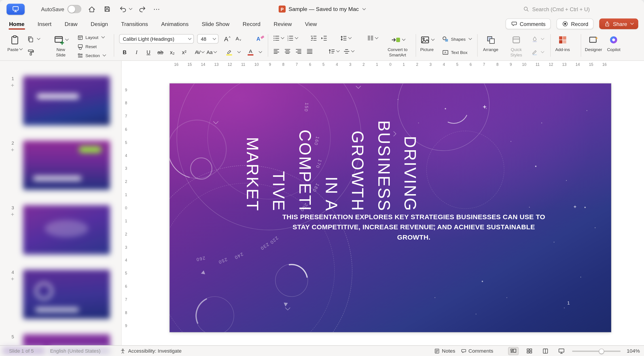  I want to click on undo-chevron-icon, so click(131, 8).